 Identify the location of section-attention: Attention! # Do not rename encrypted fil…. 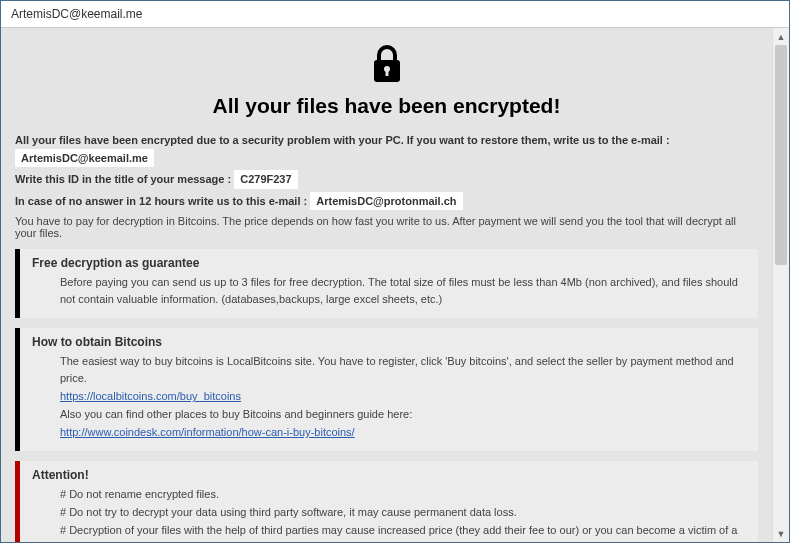
(386, 502).